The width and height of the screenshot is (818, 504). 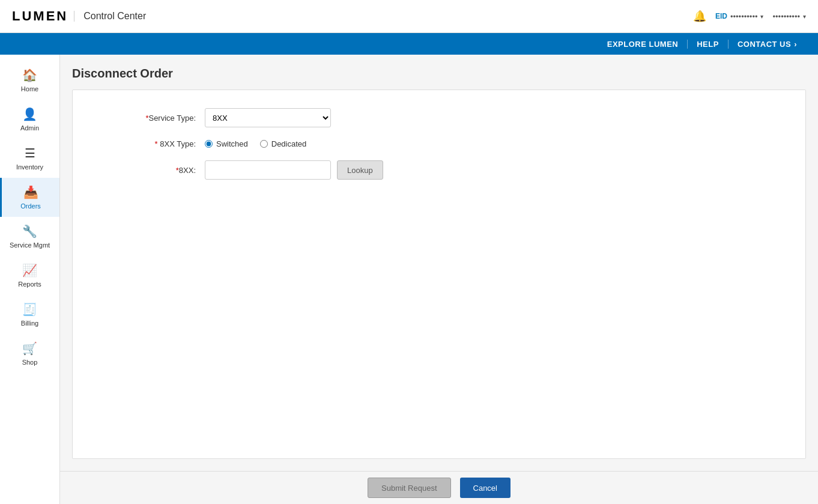 What do you see at coordinates (30, 80) in the screenshot?
I see `sidebar-item-home: 🏠 Home` at bounding box center [30, 80].